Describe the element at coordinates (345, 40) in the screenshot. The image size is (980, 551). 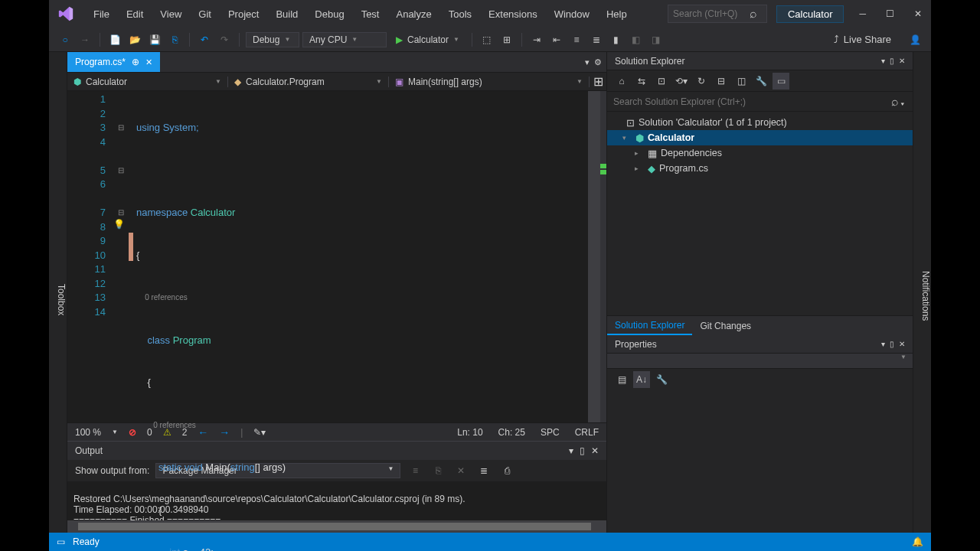
I see `platform-combo: Any CPU▼` at that location.